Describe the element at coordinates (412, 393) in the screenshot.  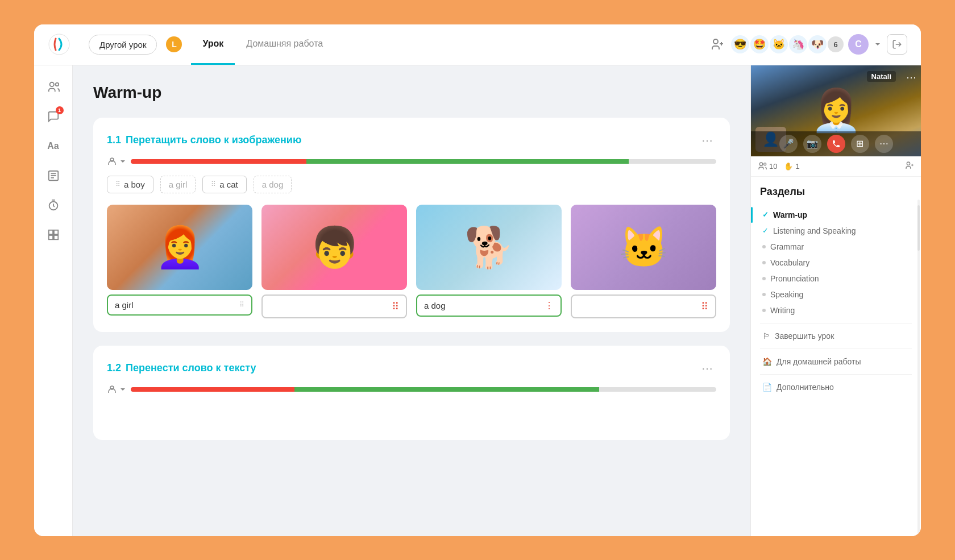
I see `exercise-card-2: 1.2 Перенести слово к тексту ⋯` at that location.